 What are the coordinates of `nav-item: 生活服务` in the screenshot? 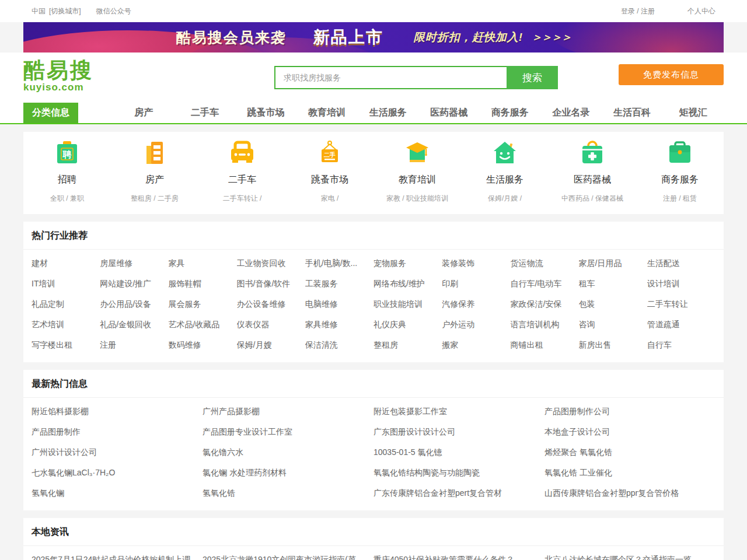 It's located at (388, 113).